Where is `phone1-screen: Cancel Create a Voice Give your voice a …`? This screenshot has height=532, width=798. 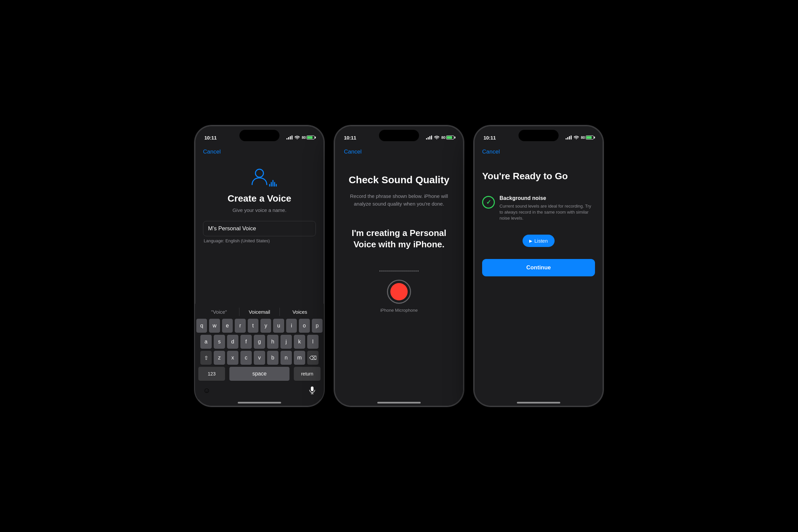
phone1-screen: Cancel Create a Voice Give your voice a … is located at coordinates (259, 200).